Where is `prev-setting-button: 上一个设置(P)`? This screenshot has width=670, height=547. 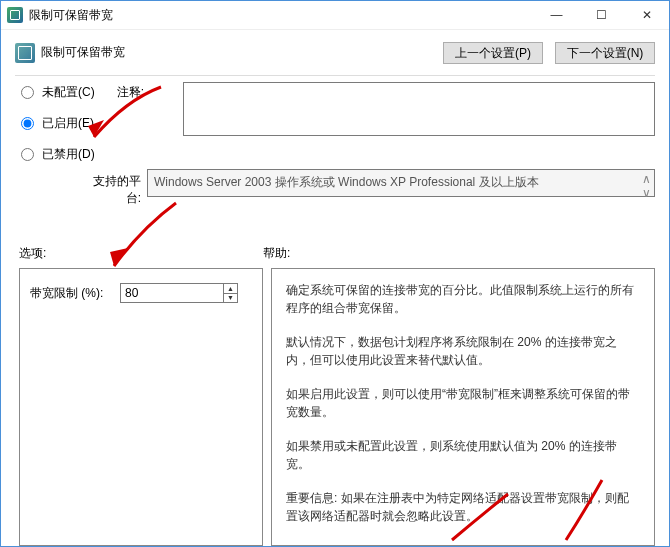 prev-setting-button: 上一个设置(P) is located at coordinates (493, 53).